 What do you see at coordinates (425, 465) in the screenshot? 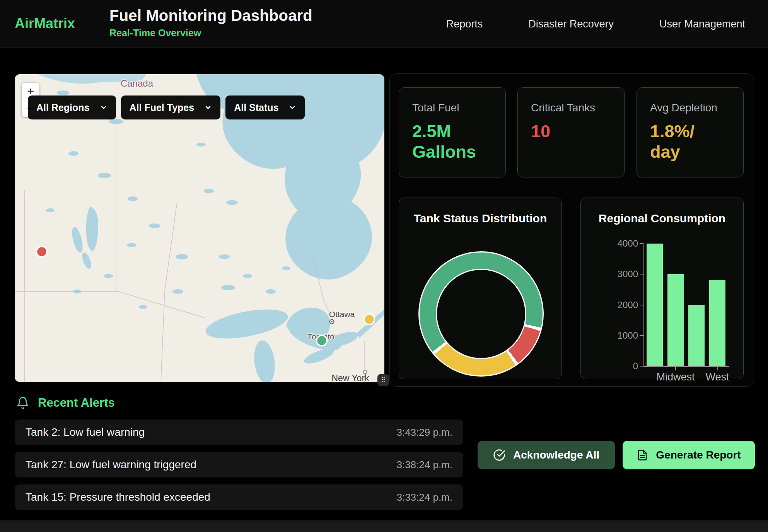
I see `alert-time: 3:38:24 p.m.` at bounding box center [425, 465].